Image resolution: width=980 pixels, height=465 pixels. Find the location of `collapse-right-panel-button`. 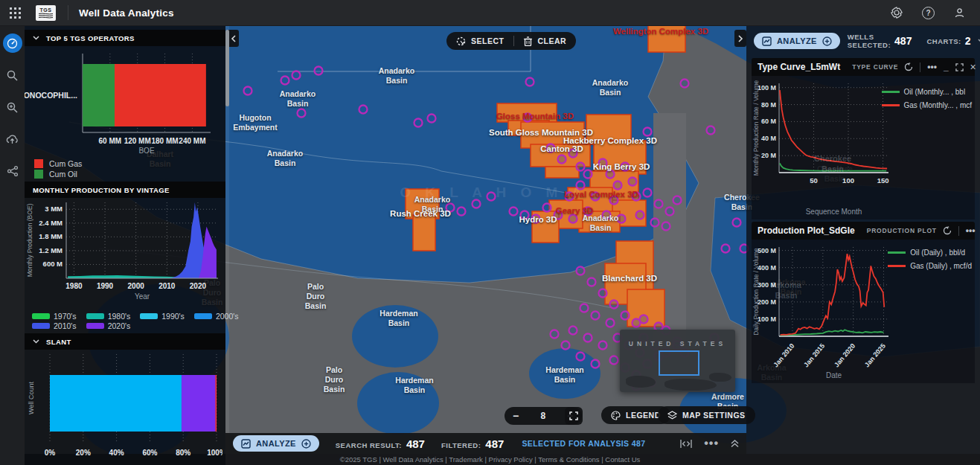

collapse-right-panel-button is located at coordinates (740, 39).